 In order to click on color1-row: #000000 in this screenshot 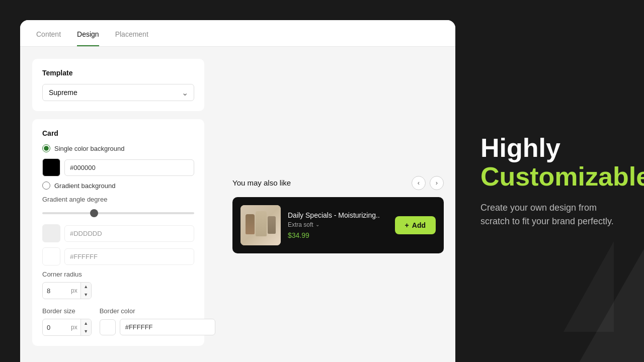, I will do `click(118, 167)`.